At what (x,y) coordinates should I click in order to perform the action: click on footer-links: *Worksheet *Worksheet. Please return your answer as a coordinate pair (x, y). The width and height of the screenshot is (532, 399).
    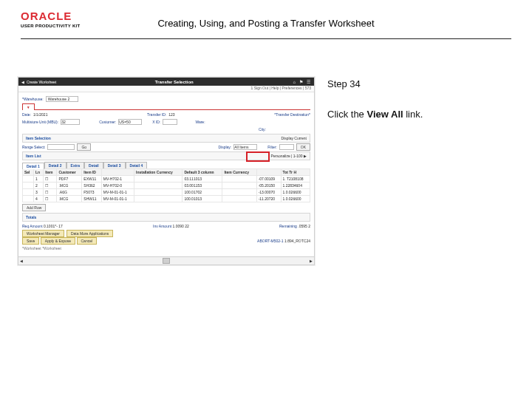
    Looking at the image, I should click on (41, 248).